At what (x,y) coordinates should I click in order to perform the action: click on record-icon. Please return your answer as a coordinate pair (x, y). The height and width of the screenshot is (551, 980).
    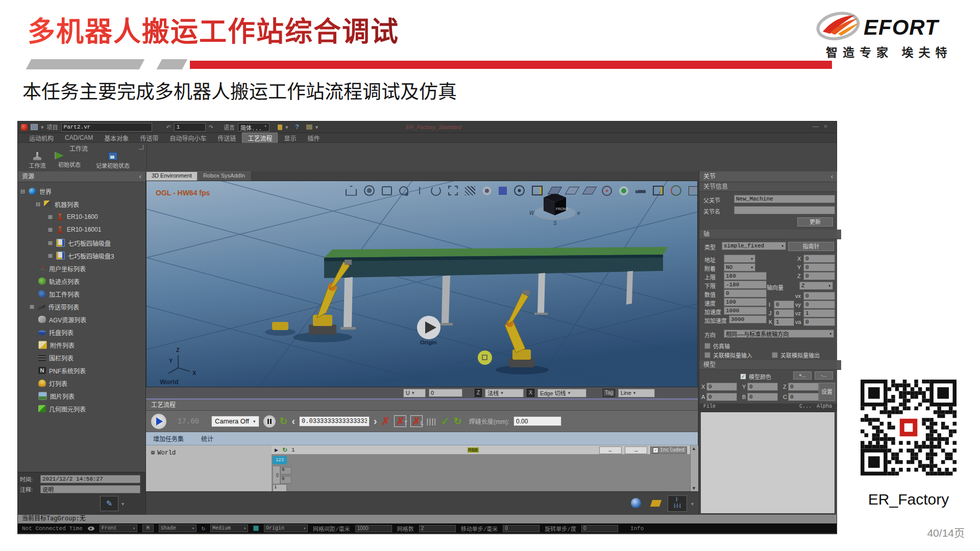
    Looking at the image, I should click on (624, 191).